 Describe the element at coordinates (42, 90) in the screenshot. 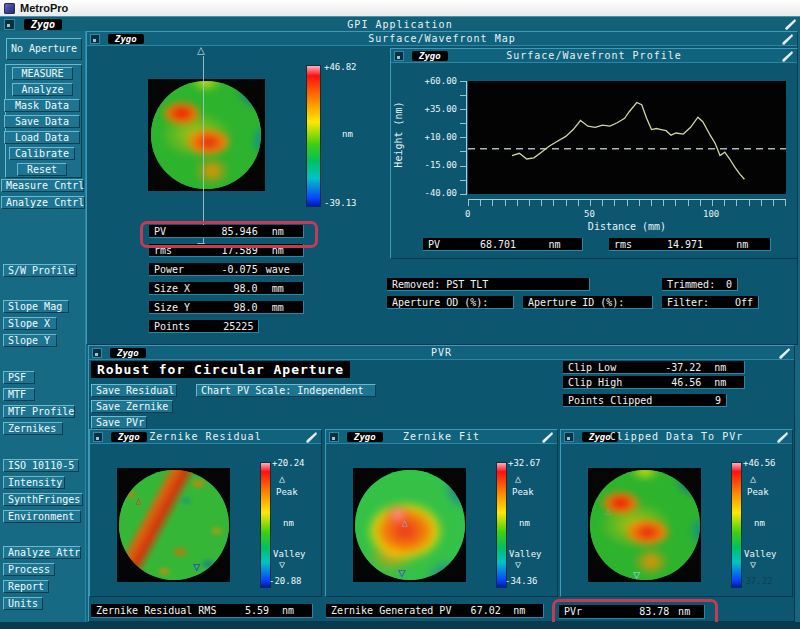

I see `sidebar-item-analyze: Analyze` at that location.